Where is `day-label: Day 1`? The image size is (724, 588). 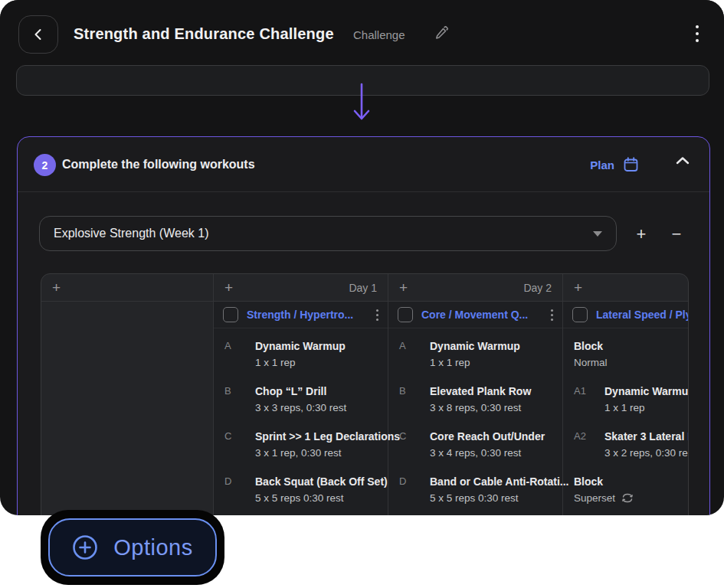
day-label: Day 1 is located at coordinates (363, 288).